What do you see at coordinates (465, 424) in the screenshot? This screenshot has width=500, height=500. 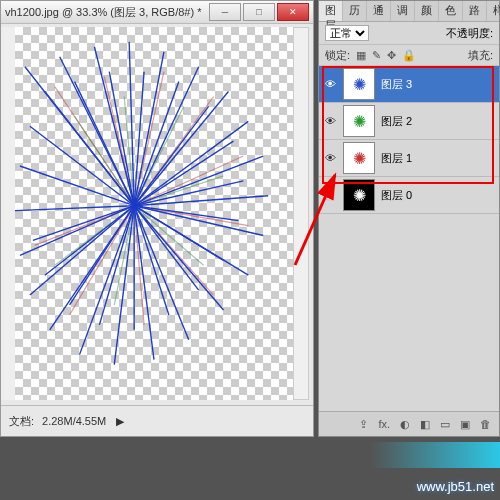 I see `new-layer-icon: ▣` at bounding box center [465, 424].